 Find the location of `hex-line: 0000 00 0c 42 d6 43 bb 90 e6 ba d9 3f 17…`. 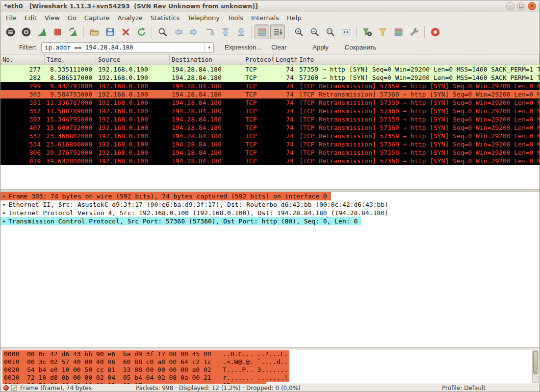

hex-line: 0000 00 0c 42 d6 43 bb 90 e6 ba d9 3f 17… is located at coordinates (146, 354).